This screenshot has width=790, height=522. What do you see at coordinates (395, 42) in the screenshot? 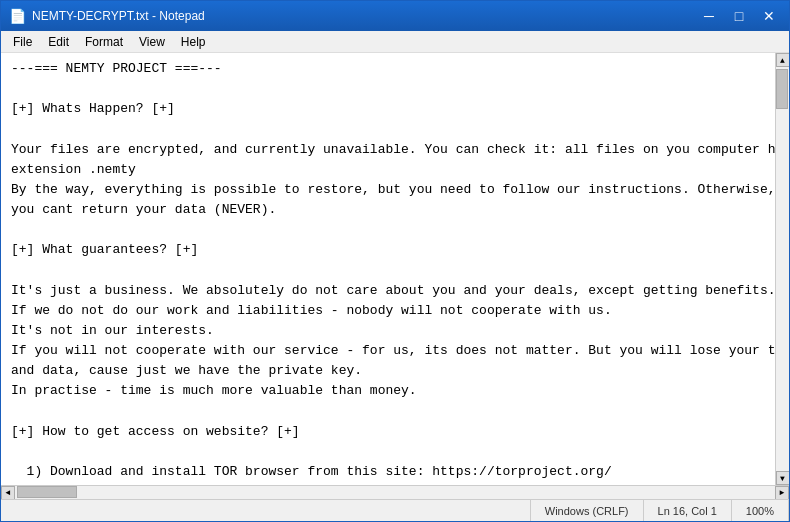
I see `menu-bar: File Edit Format View Help` at bounding box center [395, 42].